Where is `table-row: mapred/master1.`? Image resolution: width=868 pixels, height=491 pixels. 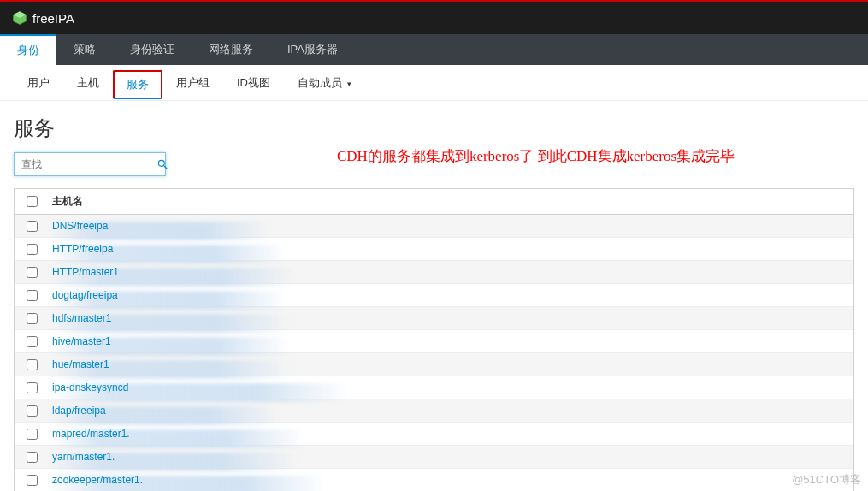
table-row: mapred/master1. is located at coordinates (434, 435).